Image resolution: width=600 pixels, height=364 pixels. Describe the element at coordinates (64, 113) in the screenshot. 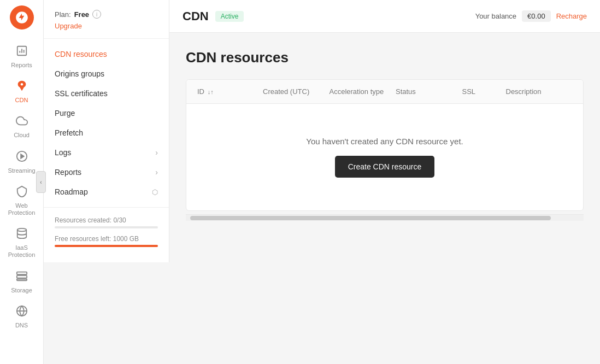

I see `menu-item-purge-label: Purge` at that location.